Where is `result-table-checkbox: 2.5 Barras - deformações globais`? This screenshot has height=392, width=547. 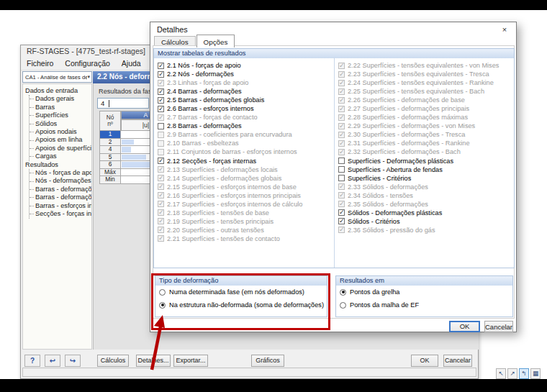
result-table-checkbox: 2.5 Barras - deformações globais is located at coordinates (245, 100).